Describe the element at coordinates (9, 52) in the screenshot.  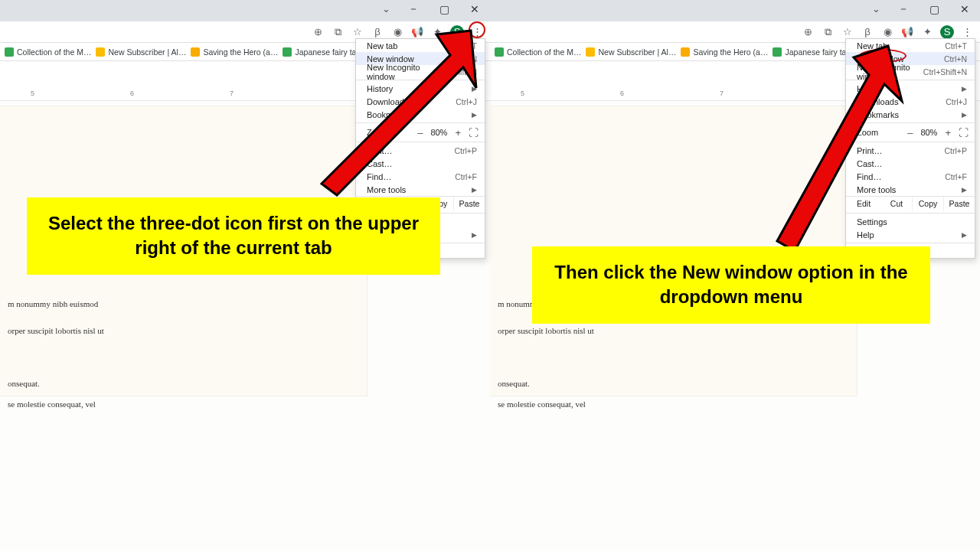
I see `favicon-icon` at that location.